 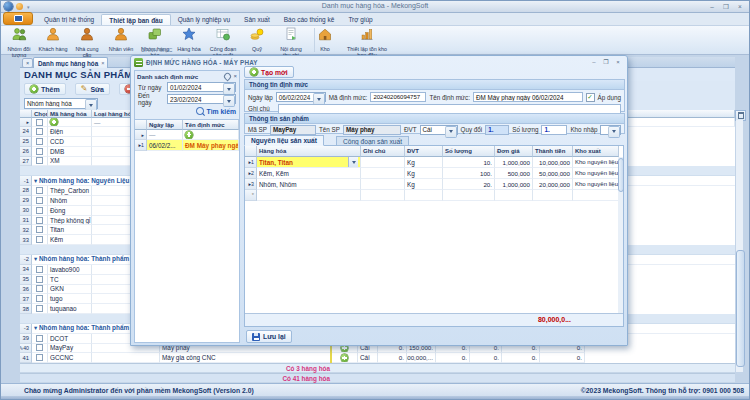 What do you see at coordinates (45, 89) in the screenshot?
I see `add-button: Thêm` at bounding box center [45, 89].